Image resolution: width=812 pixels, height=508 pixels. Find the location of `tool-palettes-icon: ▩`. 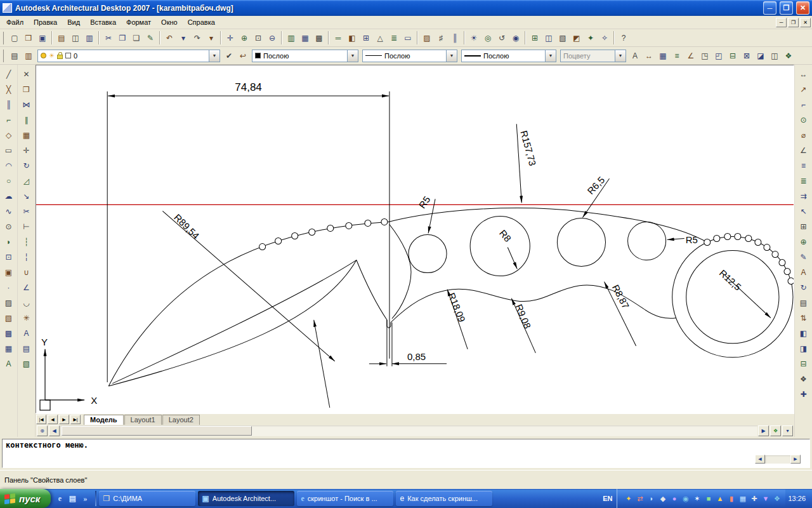

tool-palettes-icon: ▩ is located at coordinates (319, 38).